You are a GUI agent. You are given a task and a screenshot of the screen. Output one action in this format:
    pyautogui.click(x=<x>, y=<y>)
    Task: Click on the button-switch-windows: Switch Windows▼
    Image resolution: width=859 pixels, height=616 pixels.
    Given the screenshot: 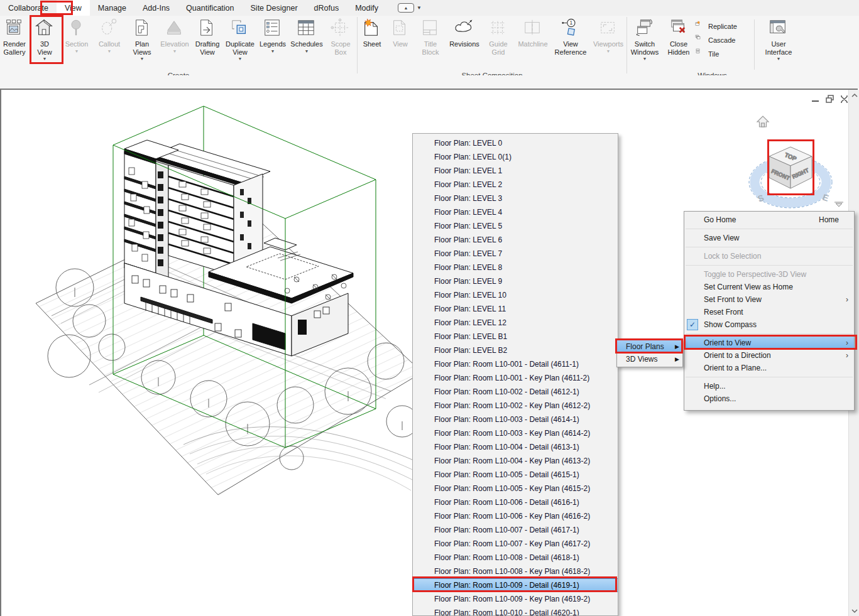 What is the action you would take?
    pyautogui.click(x=645, y=44)
    